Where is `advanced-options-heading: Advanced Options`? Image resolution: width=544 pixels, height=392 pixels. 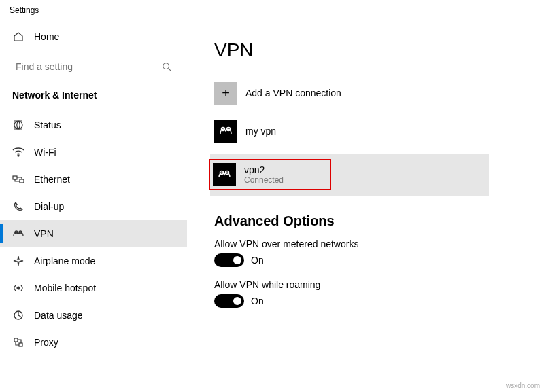 advanced-options-heading: Advanced Options is located at coordinates (366, 221).